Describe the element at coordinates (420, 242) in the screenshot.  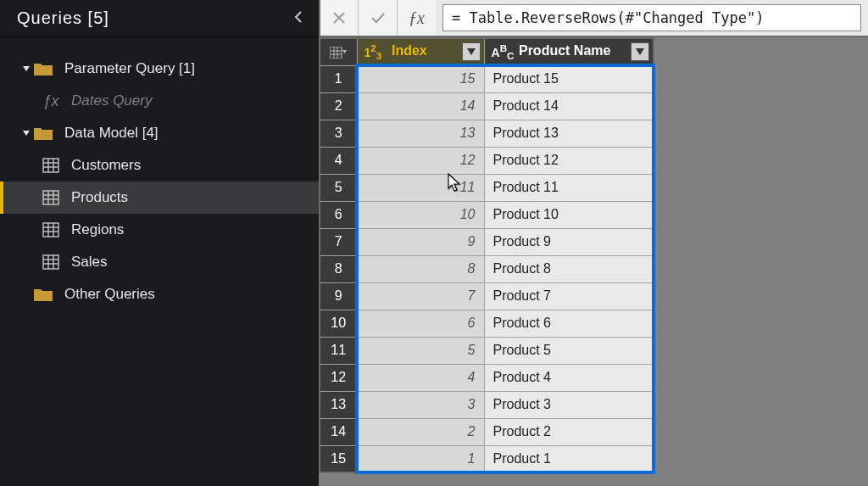
I see `cell-index: 9` at that location.